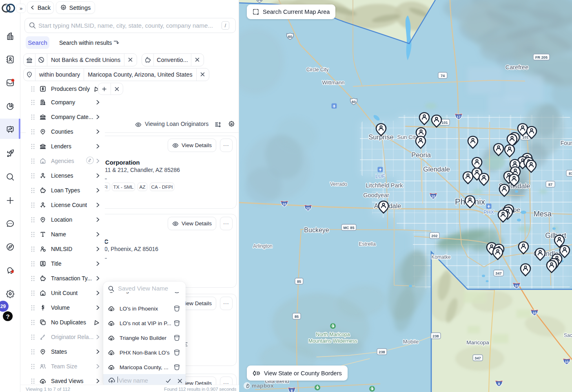  I want to click on svg-text: Glendale, so click(437, 169).